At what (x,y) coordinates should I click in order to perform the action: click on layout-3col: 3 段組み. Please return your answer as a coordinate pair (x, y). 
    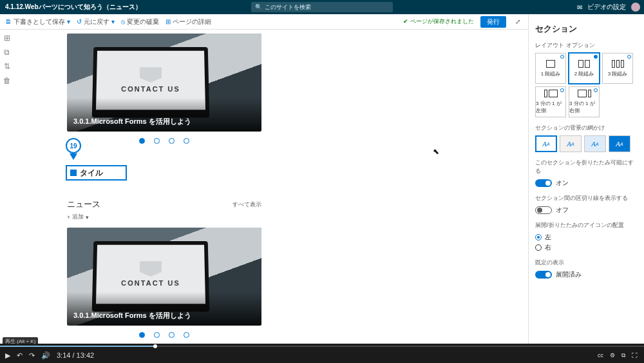
    Looking at the image, I should click on (618, 68).